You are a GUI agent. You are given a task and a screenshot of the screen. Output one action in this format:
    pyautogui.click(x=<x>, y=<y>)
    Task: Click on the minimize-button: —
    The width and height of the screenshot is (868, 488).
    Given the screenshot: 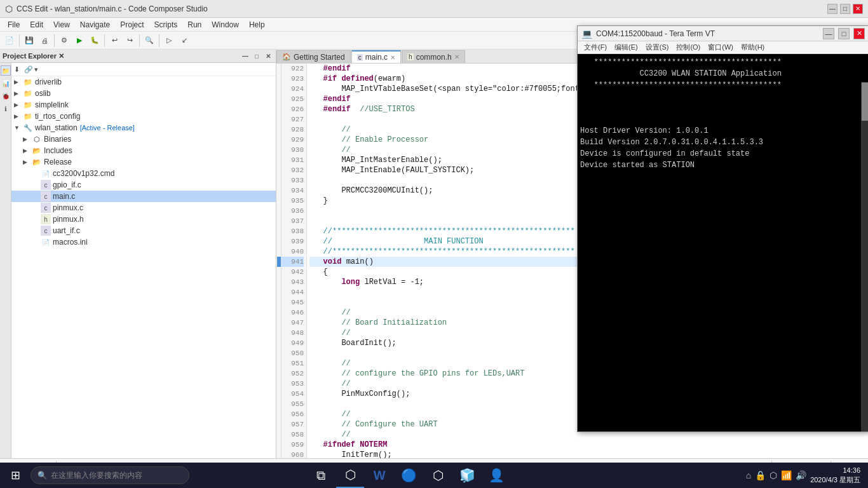 What is the action you would take?
    pyautogui.click(x=832, y=9)
    